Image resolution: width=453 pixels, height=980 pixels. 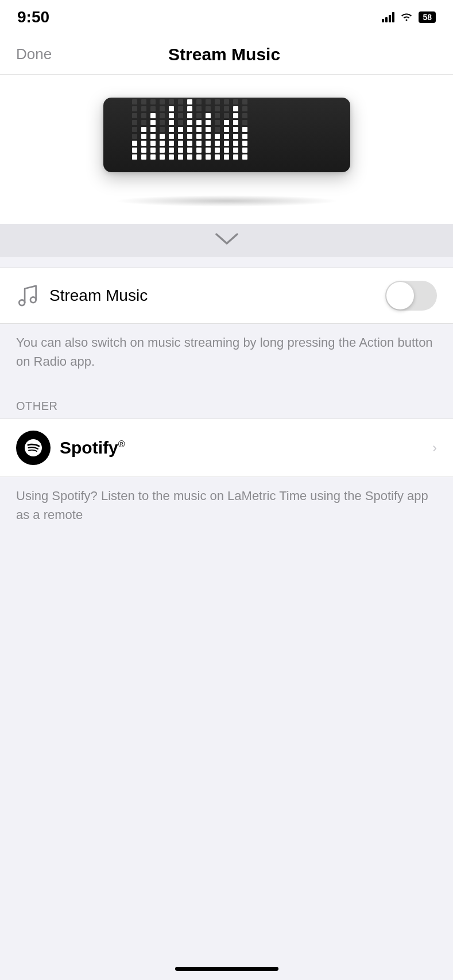 I want to click on eq-display, so click(x=227, y=135).